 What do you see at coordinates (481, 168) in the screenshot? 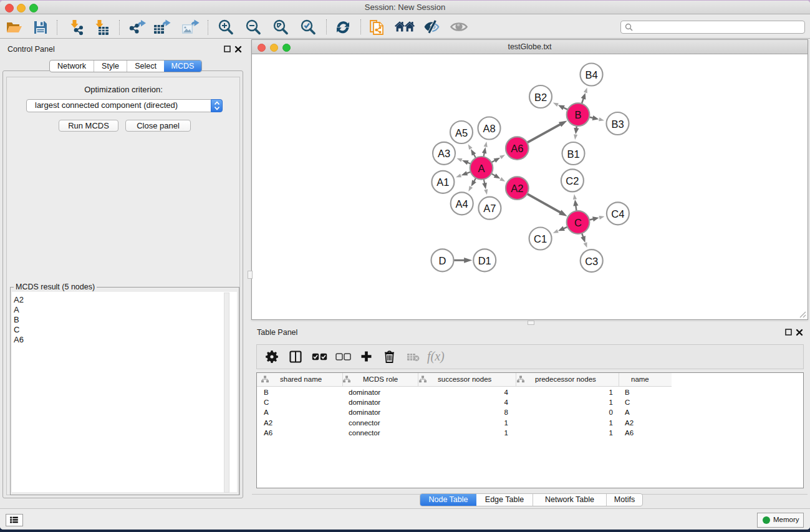
I see `svg-text: A` at bounding box center [481, 168].